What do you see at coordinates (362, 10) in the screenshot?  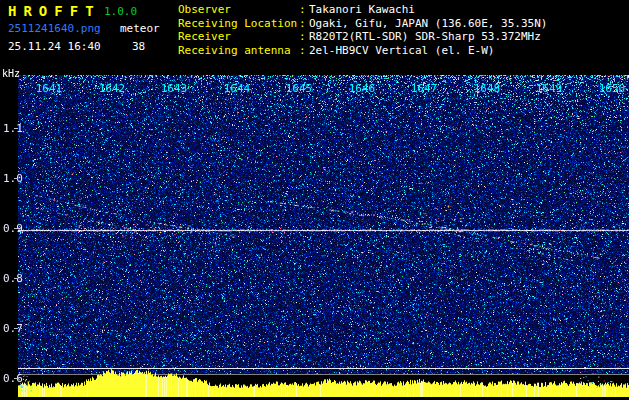 I see `info-row-observer: Observer:Takanori Kawachi` at bounding box center [362, 10].